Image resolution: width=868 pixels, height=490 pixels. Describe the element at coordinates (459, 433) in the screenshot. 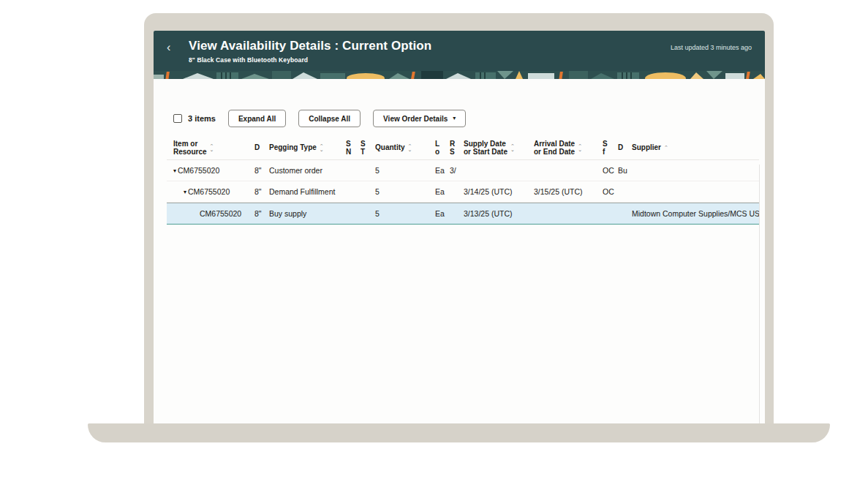

I see `laptop-base` at that location.